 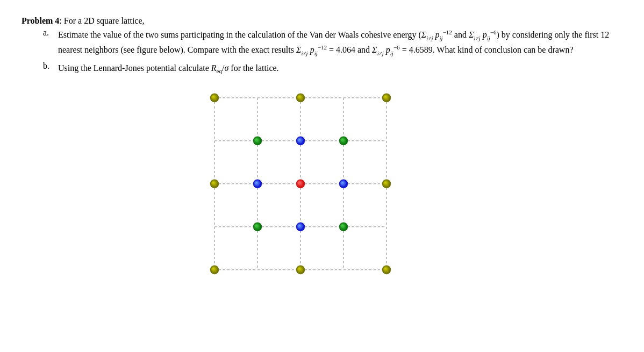 I want to click on problem-title: Problem 4, so click(x=40, y=20).